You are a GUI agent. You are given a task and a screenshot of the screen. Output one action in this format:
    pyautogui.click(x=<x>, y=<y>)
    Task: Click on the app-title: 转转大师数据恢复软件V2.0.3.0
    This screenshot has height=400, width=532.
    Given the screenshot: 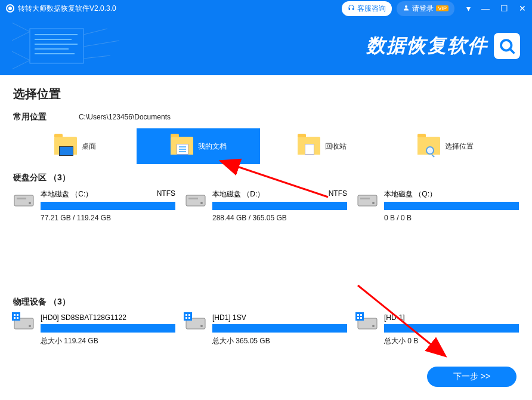 What is the action you would take?
    pyautogui.click(x=67, y=8)
    